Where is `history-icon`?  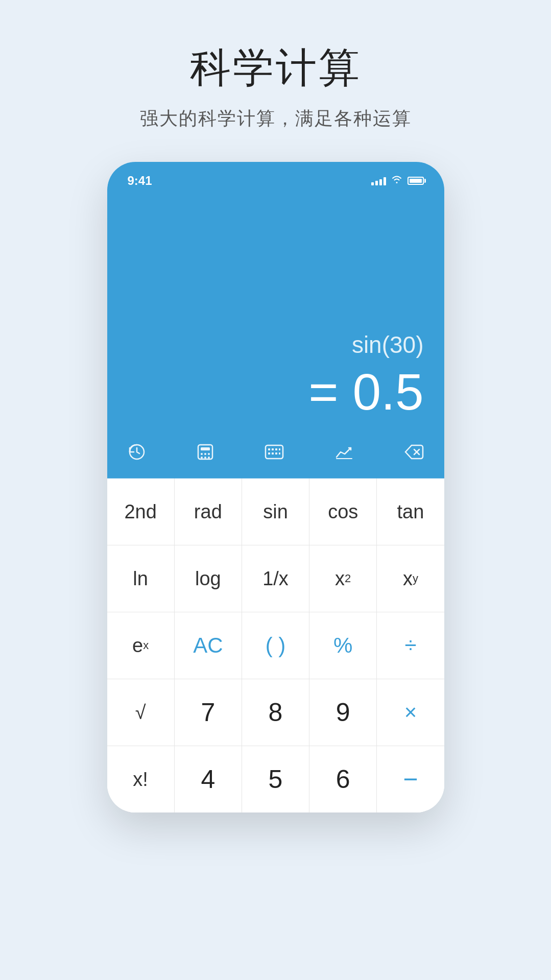 history-icon is located at coordinates (137, 454).